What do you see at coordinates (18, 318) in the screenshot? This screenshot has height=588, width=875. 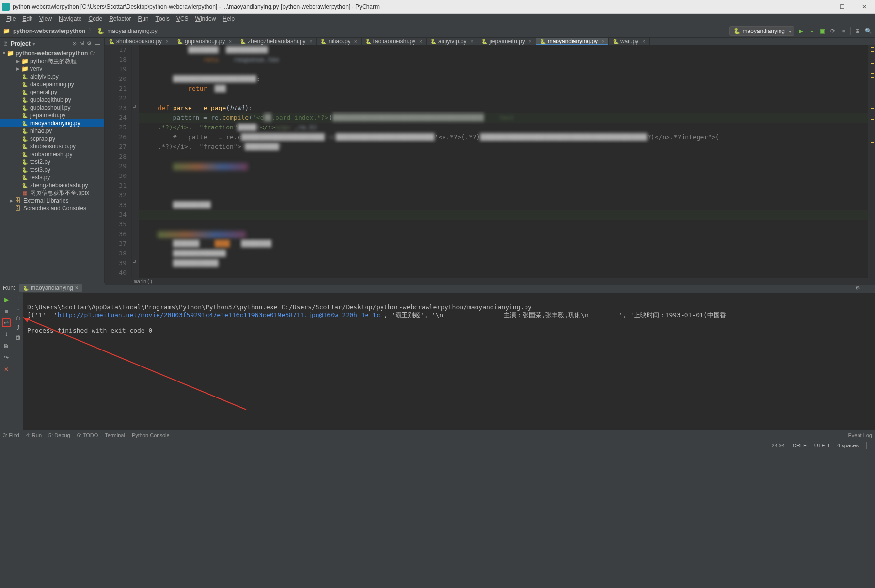 I see `pin-button: ⎙` at bounding box center [18, 318].